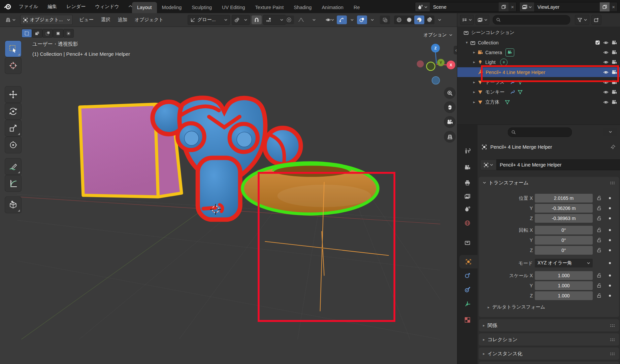 The width and height of the screenshot is (620, 364). What do you see at coordinates (564, 276) in the screenshot?
I see `scale-x-field: 1.000` at bounding box center [564, 276].